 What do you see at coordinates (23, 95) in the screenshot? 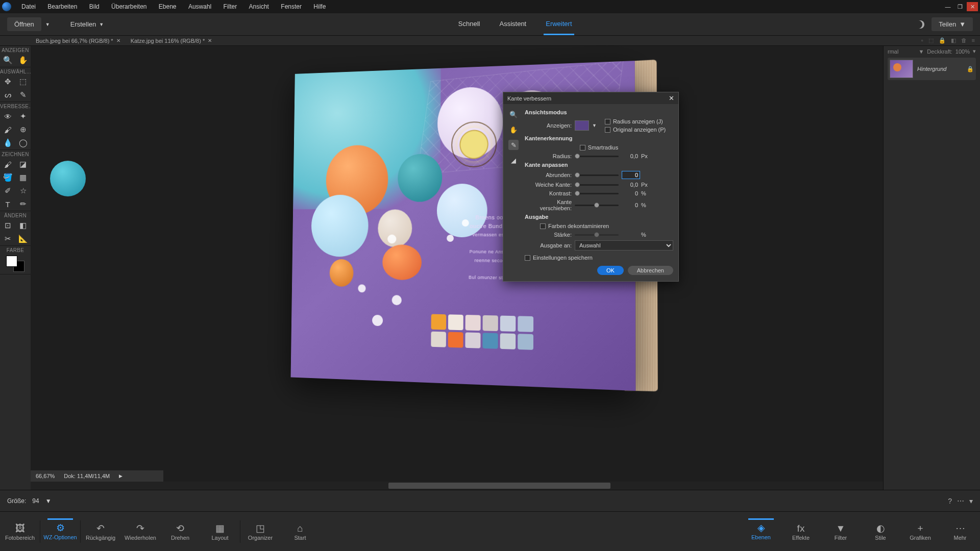
I see `quick-select-tool: ✎` at bounding box center [23, 95].